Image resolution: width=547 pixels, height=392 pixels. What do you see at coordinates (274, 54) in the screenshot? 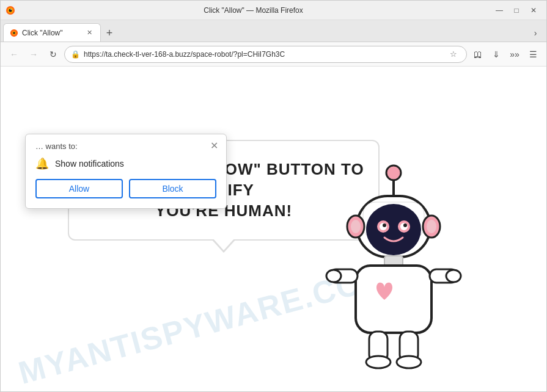
I see `nav-bar: ← → ↻ 🔒 https://ta.check-tl-ver-168-a.bu…` at bounding box center [274, 54].